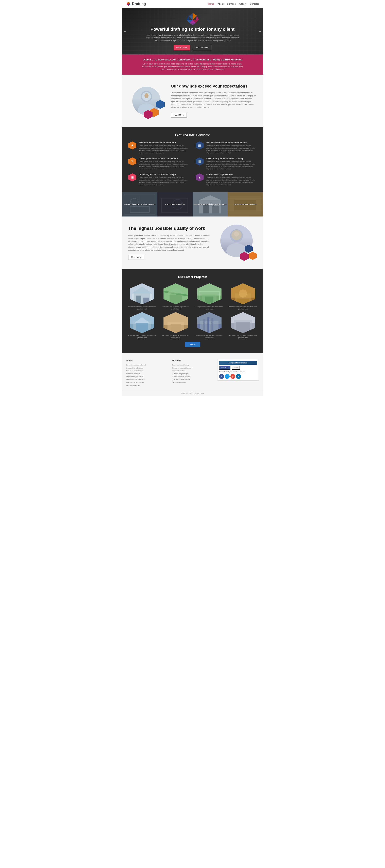 Image resolution: width=385 pixels, height=868 pixels. What do you see at coordinates (132, 178) in the screenshot?
I see `featured-icon-4: ⊞` at bounding box center [132, 178].